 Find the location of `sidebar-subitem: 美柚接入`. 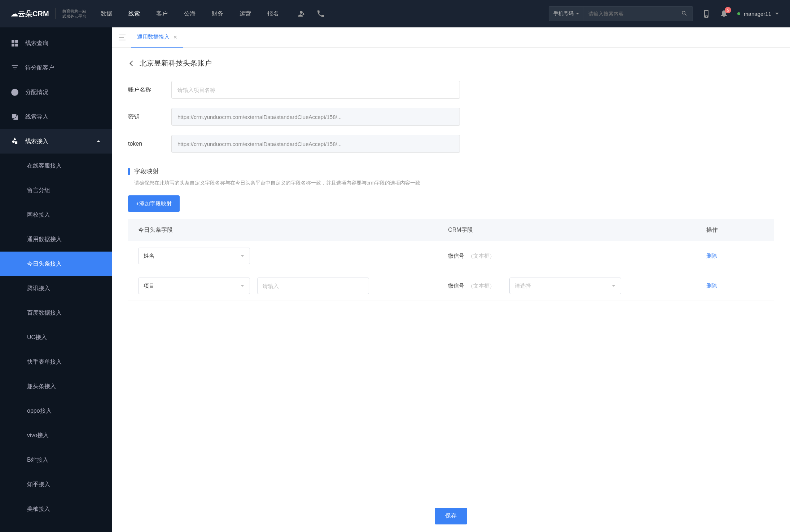

sidebar-subitem: 美柚接入 is located at coordinates (56, 509).